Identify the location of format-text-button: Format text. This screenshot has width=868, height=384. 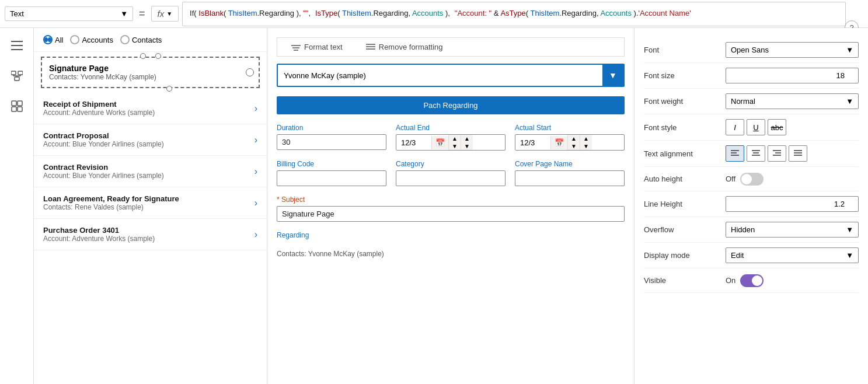
(317, 47).